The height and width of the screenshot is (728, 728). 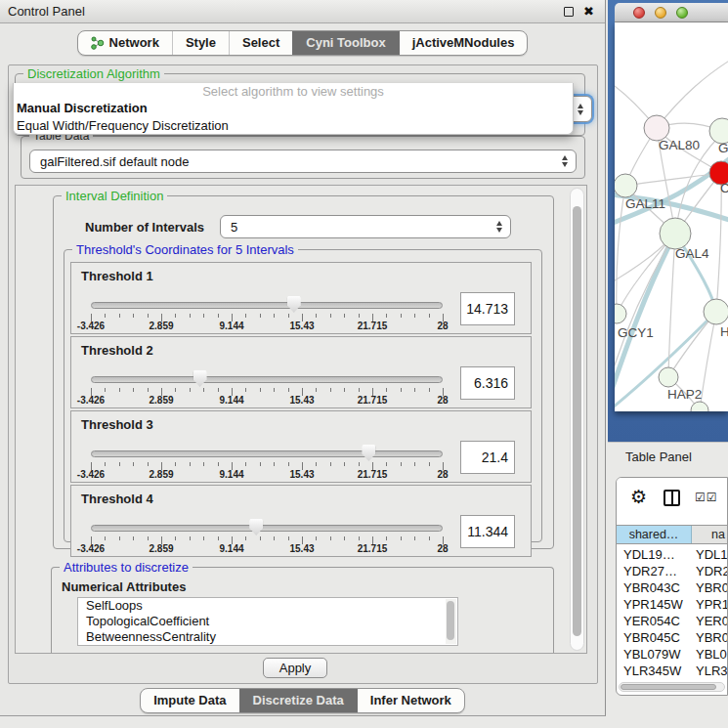 What do you see at coordinates (672, 687) in the screenshot?
I see `table-horizontal-scrollbar` at bounding box center [672, 687].